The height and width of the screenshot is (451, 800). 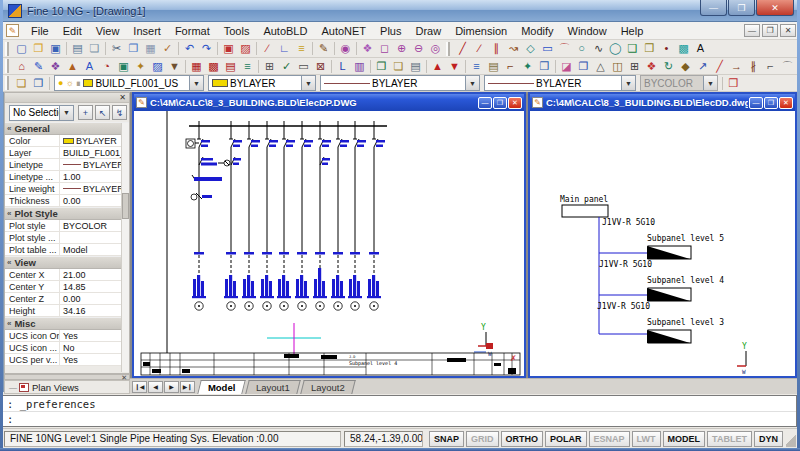 I want to click on toggle-snap: SNAP, so click(x=446, y=439).